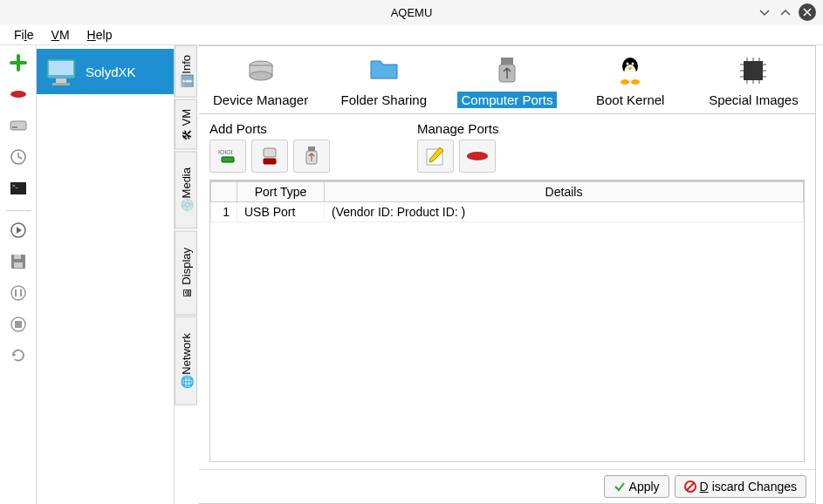 Image resolution: width=823 pixels, height=504 pixels. I want to click on tab-label: Special Images, so click(754, 99).